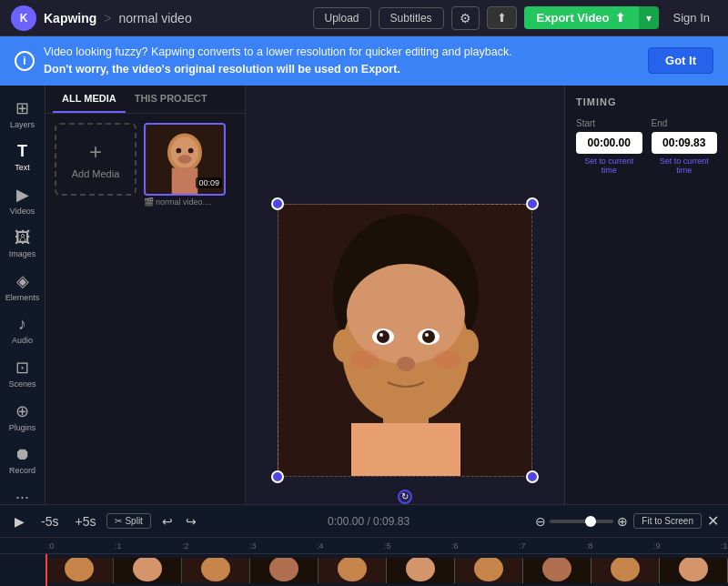  What do you see at coordinates (713, 520) in the screenshot?
I see `close-timeline-button: ✕` at bounding box center [713, 520].